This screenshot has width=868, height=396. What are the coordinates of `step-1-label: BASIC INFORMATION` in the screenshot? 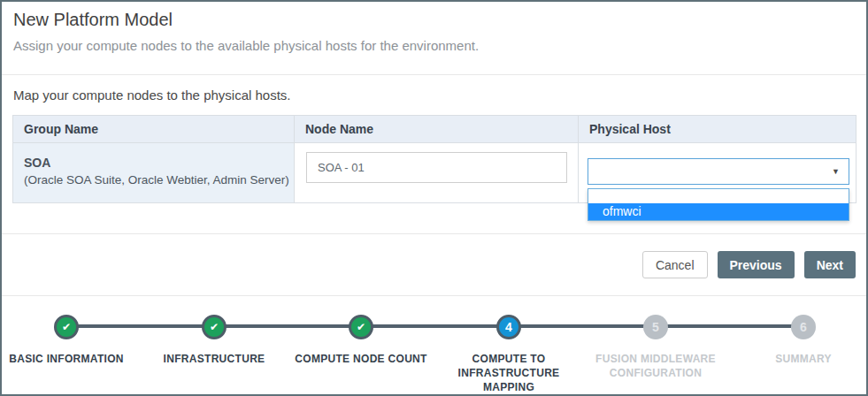 It's located at (71, 359).